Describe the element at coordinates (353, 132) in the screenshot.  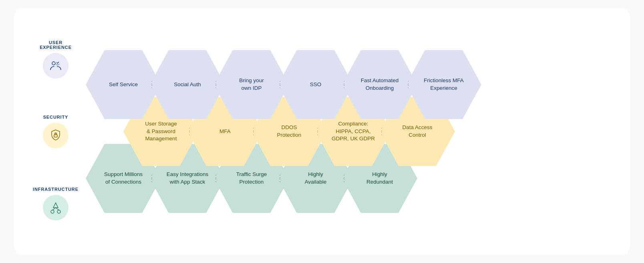
I see `hex-compliance-label: Compliance:HIPPA, CCPA,GDPR, UK GDPR` at that location.